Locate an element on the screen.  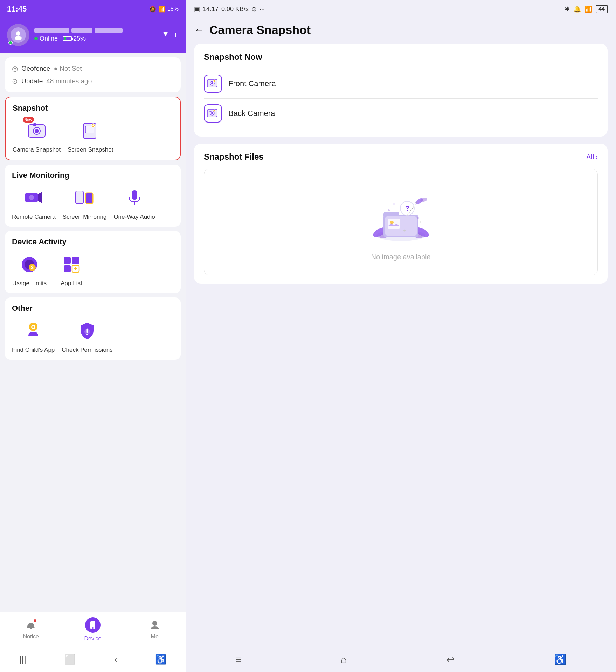
live-monitoring-grid: Remote Camera Screen Mirroring is located at coordinates (93, 203).